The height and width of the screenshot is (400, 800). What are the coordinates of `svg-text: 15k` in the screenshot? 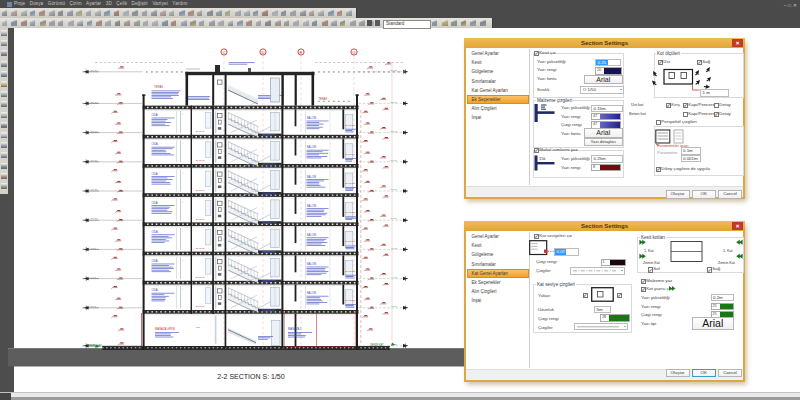 It's located at (542, 158).